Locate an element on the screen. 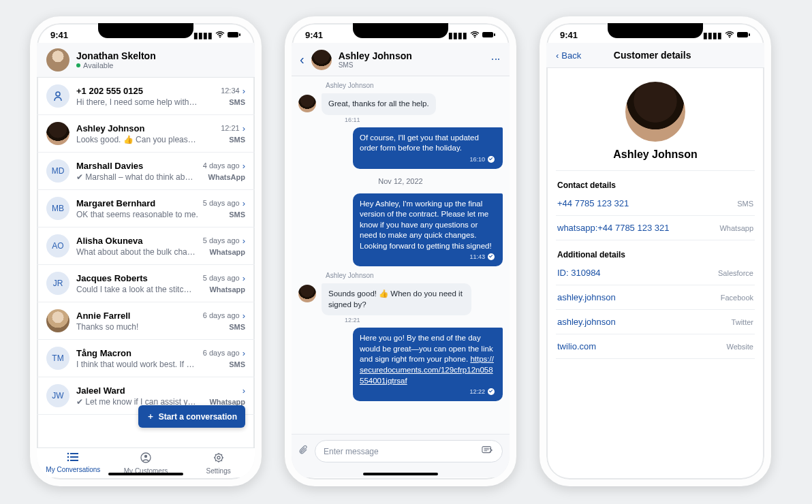  message-link: https://securedocuments.com/129cfrp12n05… is located at coordinates (426, 369).